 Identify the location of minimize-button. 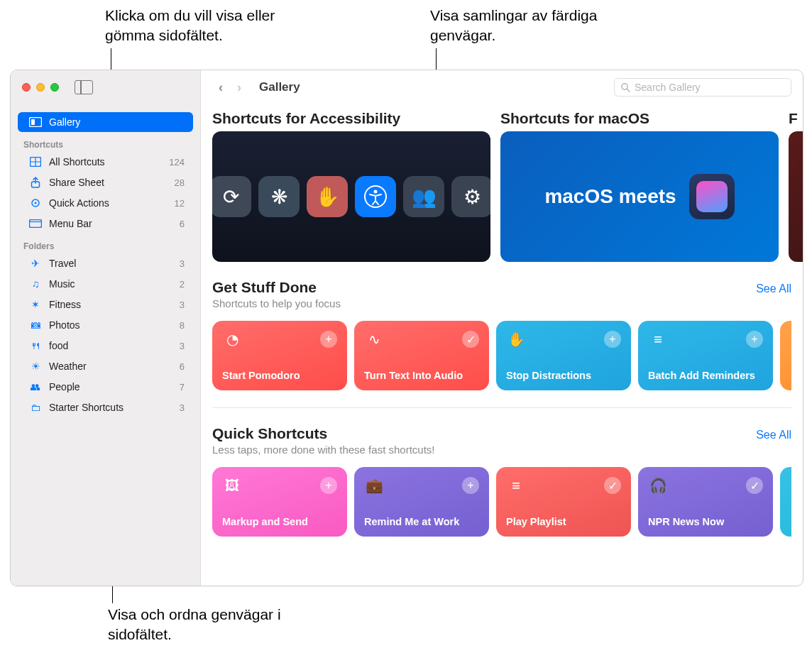
(40, 87).